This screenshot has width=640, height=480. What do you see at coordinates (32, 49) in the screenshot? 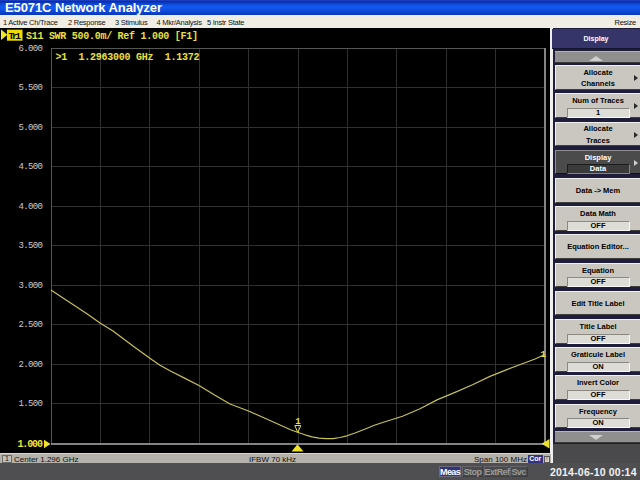
I see `svg-text: 6.000` at bounding box center [32, 49].